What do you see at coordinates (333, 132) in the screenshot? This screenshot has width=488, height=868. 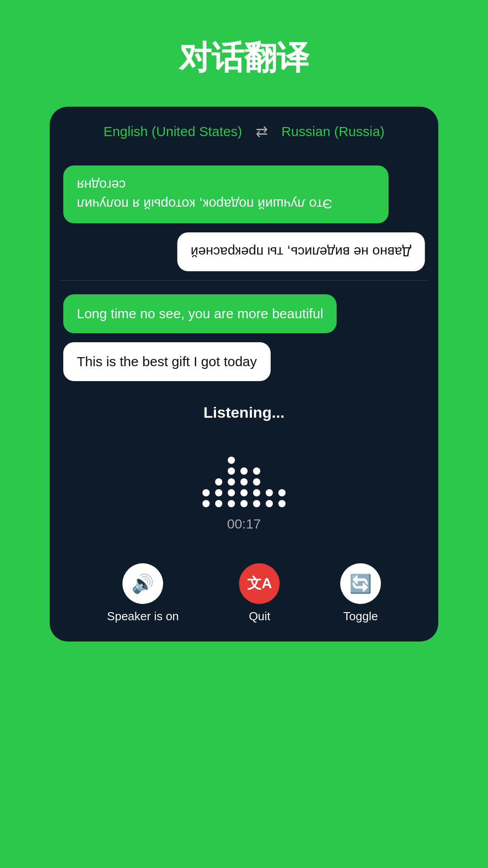 I see `language-right: Russian (Russia)` at bounding box center [333, 132].